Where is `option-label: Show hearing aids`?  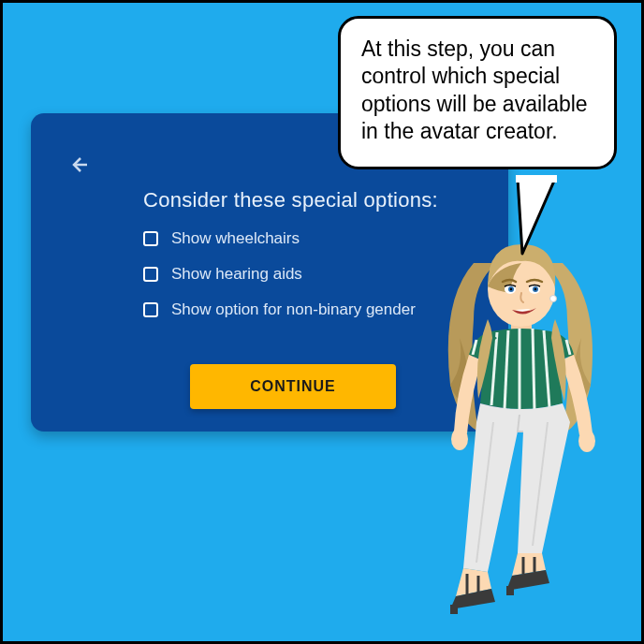 option-label: Show hearing aids is located at coordinates (237, 274).